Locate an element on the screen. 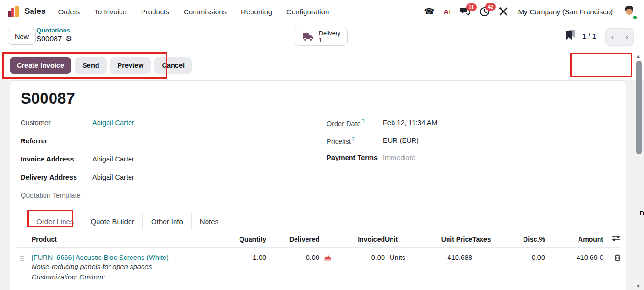 Image resolution: width=644 pixels, height=290 pixels. tab-order-lines: Order Lines is located at coordinates (55, 221).